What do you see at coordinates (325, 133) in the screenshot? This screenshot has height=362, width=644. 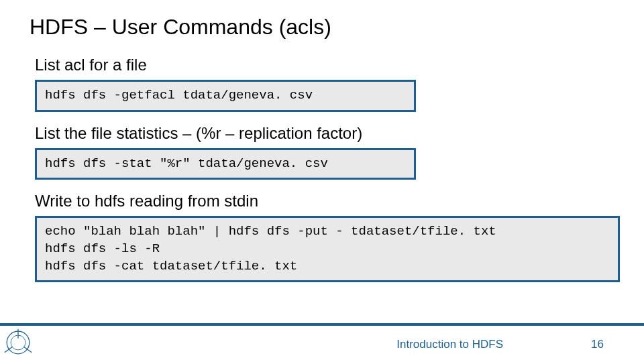 I see `section-label: List the file statistics – (%r – replica…` at bounding box center [325, 133].